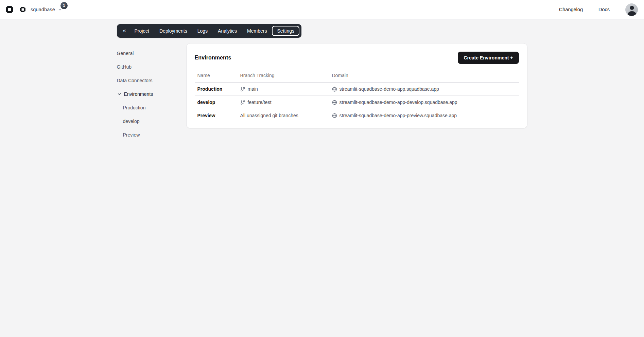 This screenshot has height=337, width=644. I want to click on org-logo-icon, so click(10, 10).